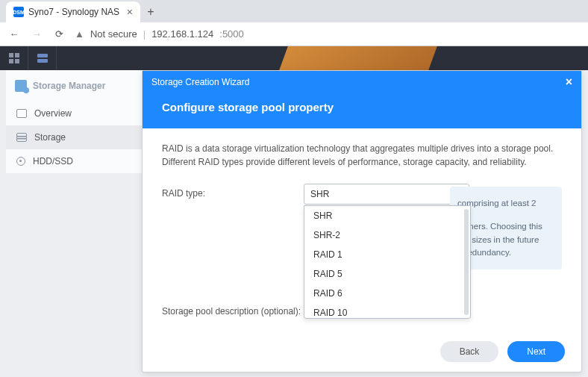  Describe the element at coordinates (59, 34) in the screenshot. I see `reload-icon: ⟳` at that location.